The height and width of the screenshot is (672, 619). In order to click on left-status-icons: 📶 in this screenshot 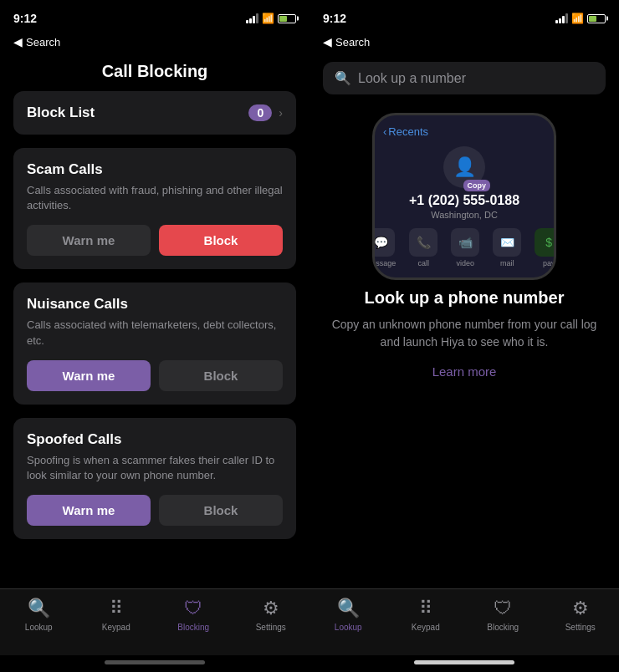, I will do `click(271, 18)`.